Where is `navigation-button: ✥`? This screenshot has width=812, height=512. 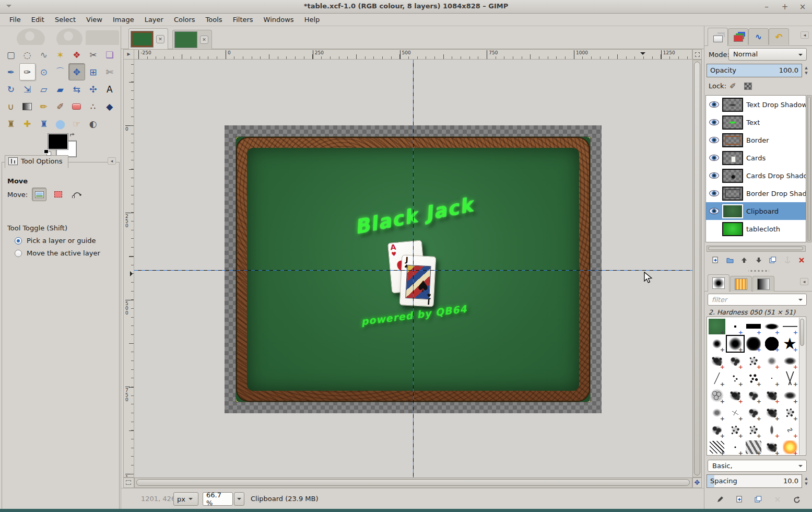
navigation-button: ✥ is located at coordinates (697, 483).